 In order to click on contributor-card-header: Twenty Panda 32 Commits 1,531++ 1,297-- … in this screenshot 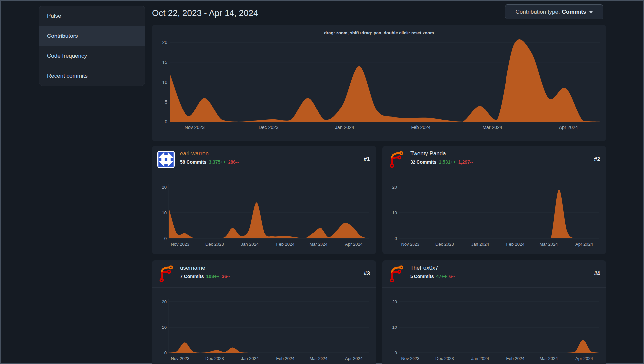, I will do `click(494, 160)`.